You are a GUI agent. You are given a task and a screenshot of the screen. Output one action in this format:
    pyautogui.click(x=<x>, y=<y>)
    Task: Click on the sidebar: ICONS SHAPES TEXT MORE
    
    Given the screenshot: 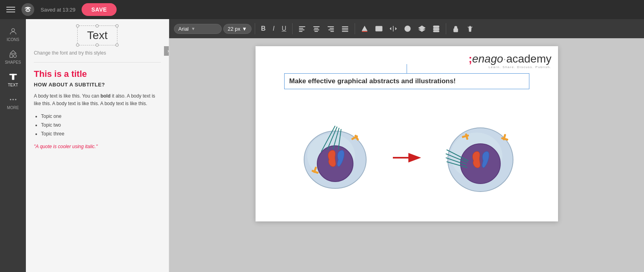 What is the action you would take?
    pyautogui.click(x=13, y=146)
    